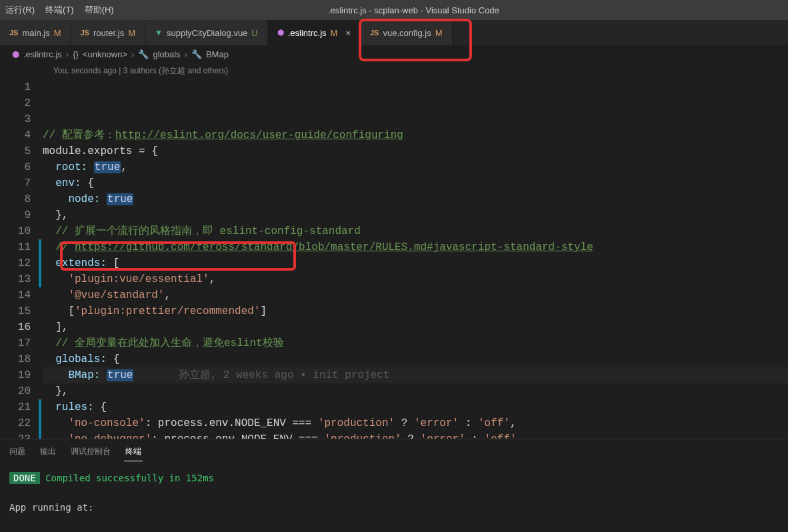  What do you see at coordinates (415, 423) in the screenshot?
I see `code-line: 'no-console': process.env.NODE_ENV === '…` at bounding box center [415, 423].